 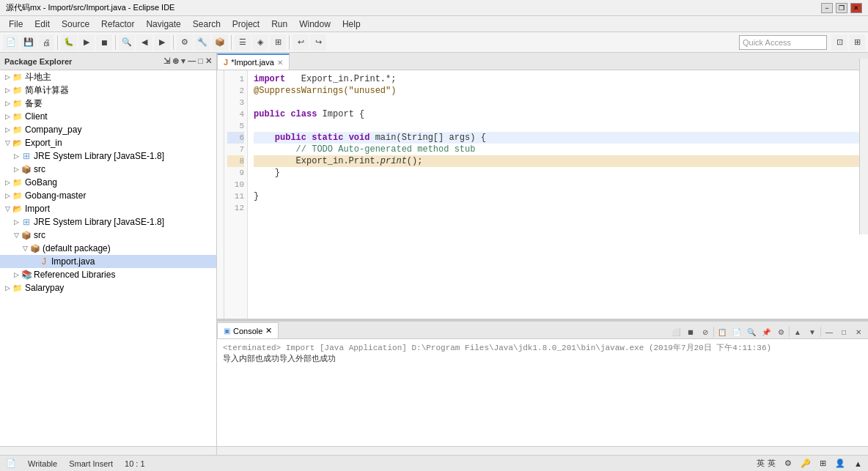 What do you see at coordinates (117, 24) in the screenshot?
I see `menu-refactor: Refactor` at bounding box center [117, 24].